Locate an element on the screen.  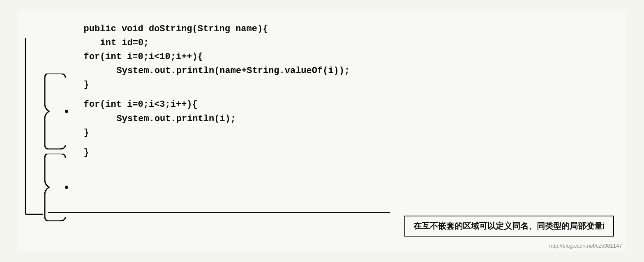
code-line-1: public void doString(String name){ is located at coordinates (347, 29).